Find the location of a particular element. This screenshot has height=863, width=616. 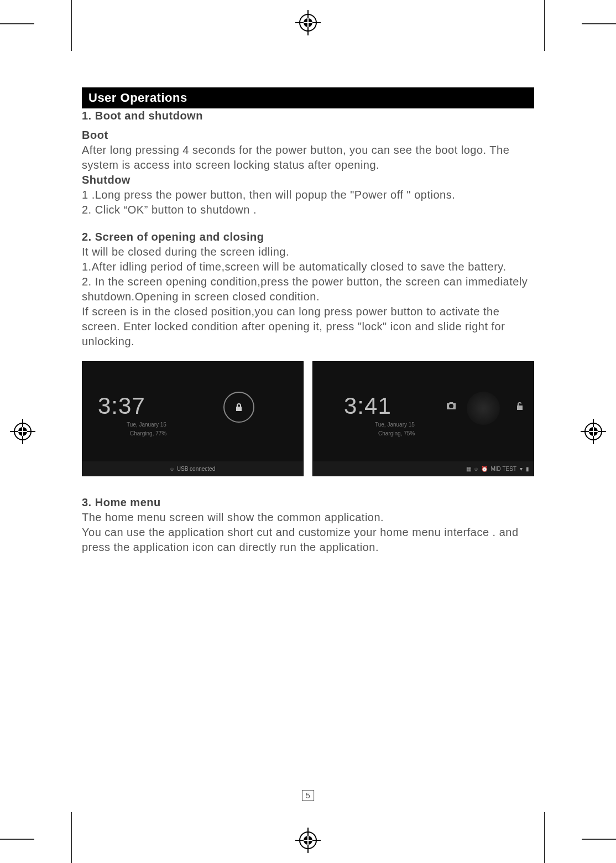

status-bar: ▦ ⍦ ⏰ MID TEST ▾ ▮ is located at coordinates (424, 469).